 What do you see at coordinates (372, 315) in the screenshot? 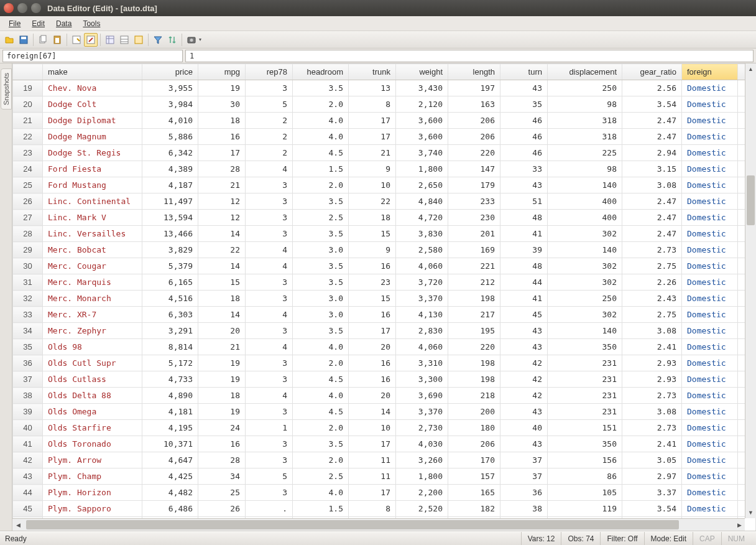
I see `cell-trunk: 16` at bounding box center [372, 315].